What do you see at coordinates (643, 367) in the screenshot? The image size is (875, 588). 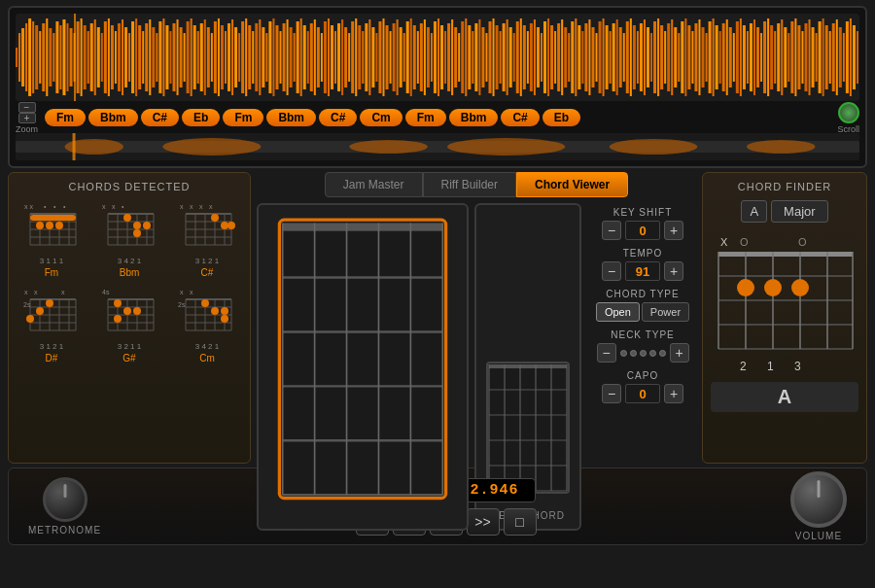 I see `controls-panel: KEY SHIFT − 0 + TEMPO − 91 +` at bounding box center [643, 367].